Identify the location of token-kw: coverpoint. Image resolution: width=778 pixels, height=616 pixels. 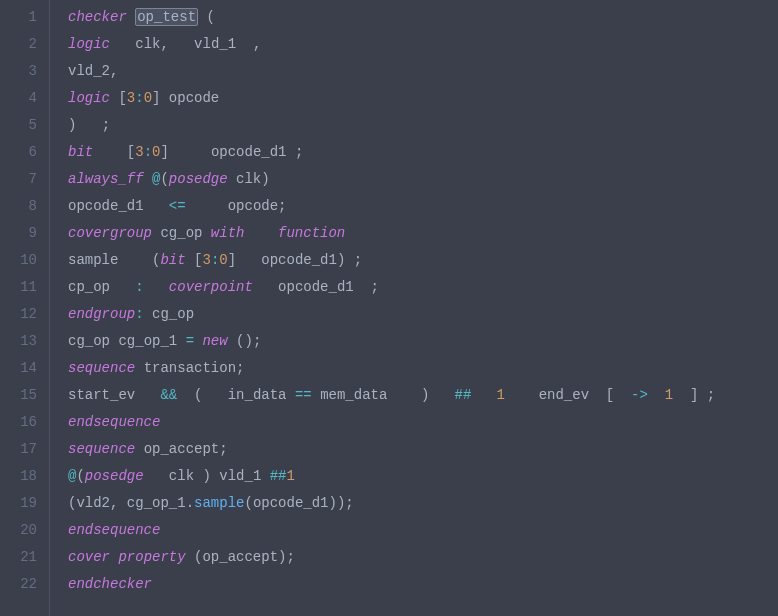
(211, 287).